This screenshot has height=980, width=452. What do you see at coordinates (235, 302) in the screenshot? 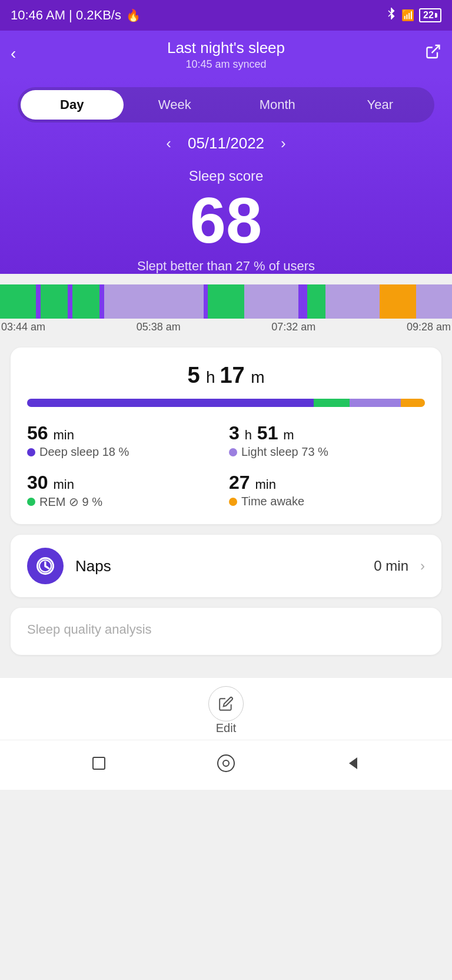
I see `timeline-segment-green5` at bounding box center [235, 302].